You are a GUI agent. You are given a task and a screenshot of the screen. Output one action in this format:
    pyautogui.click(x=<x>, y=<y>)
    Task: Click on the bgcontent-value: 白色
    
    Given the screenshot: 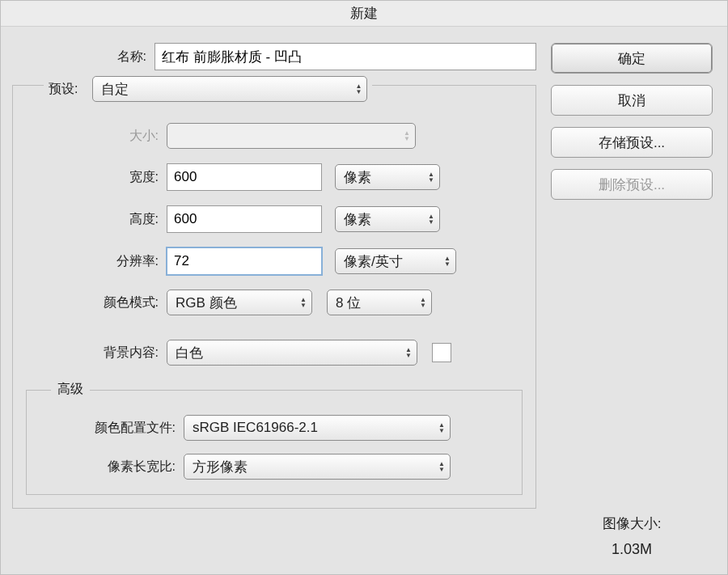 What is the action you would take?
    pyautogui.click(x=189, y=353)
    